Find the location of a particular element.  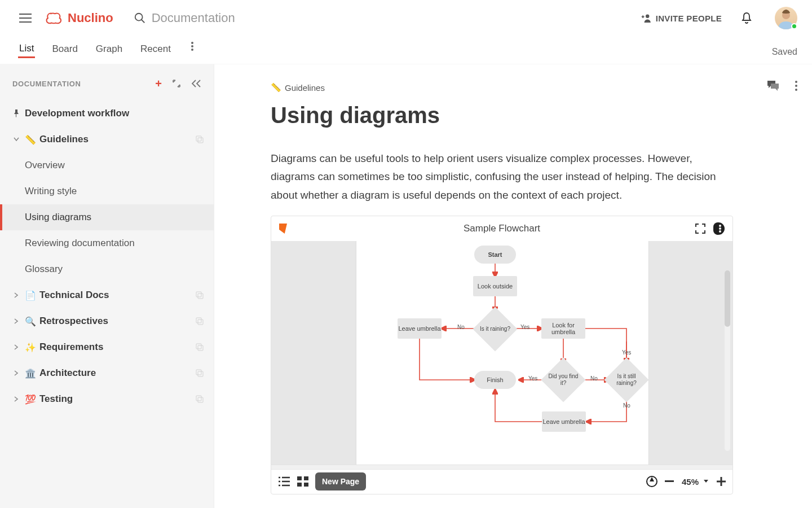

notifications-button is located at coordinates (747, 18).